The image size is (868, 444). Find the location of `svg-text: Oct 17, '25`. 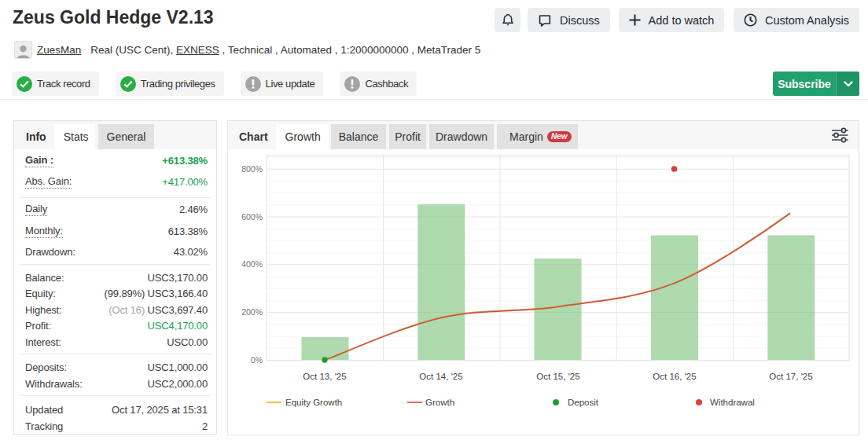

svg-text: Oct 17, '25 is located at coordinates (791, 376).